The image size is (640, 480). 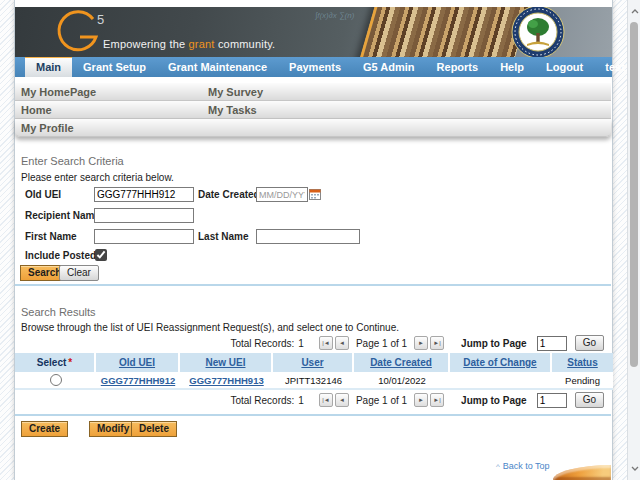 What do you see at coordinates (402, 362) in the screenshot?
I see `header-date-created: Date Created` at bounding box center [402, 362].